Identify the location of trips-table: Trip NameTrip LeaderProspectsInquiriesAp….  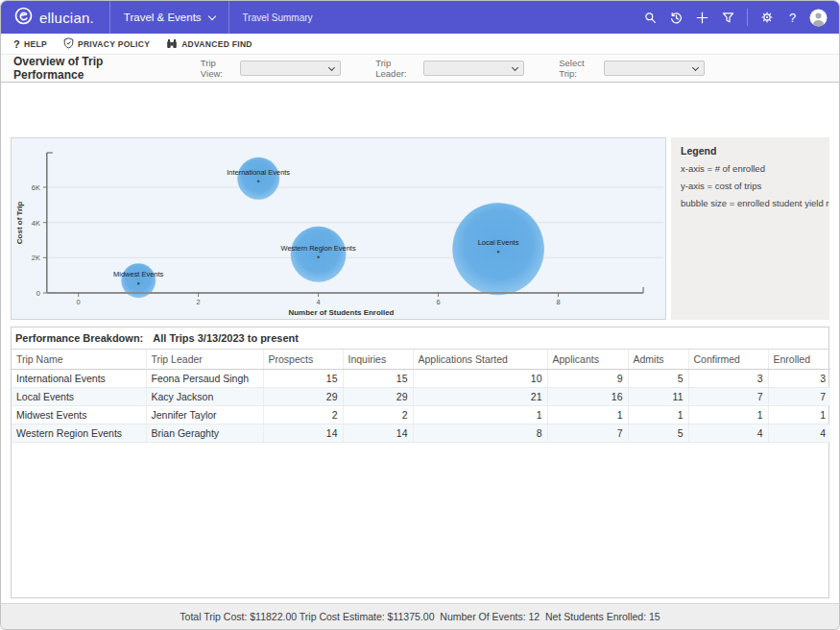
(420, 396).